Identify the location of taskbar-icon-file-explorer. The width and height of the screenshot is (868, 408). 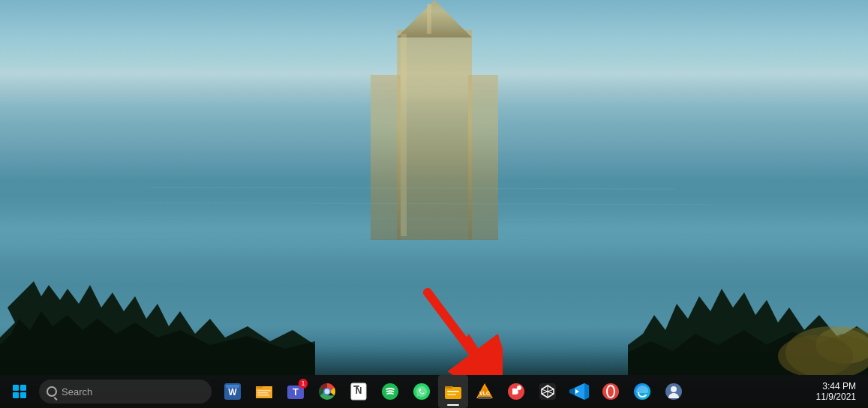
(264, 392).